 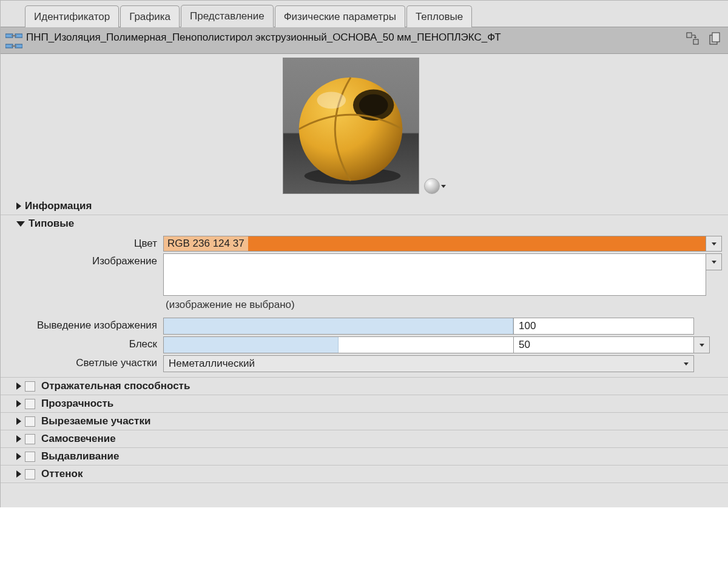 I want to click on section-title: Выдавливание, so click(x=80, y=456).